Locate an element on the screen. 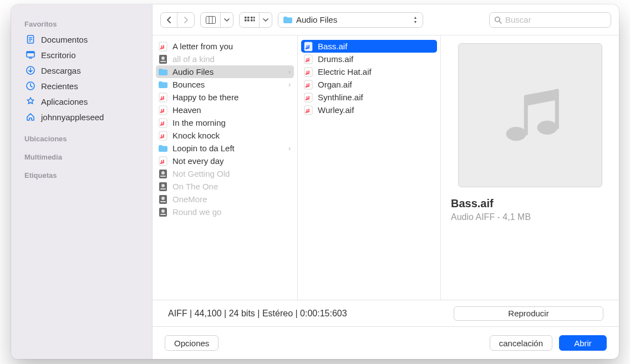  file-name: Round we go is located at coordinates (232, 212).